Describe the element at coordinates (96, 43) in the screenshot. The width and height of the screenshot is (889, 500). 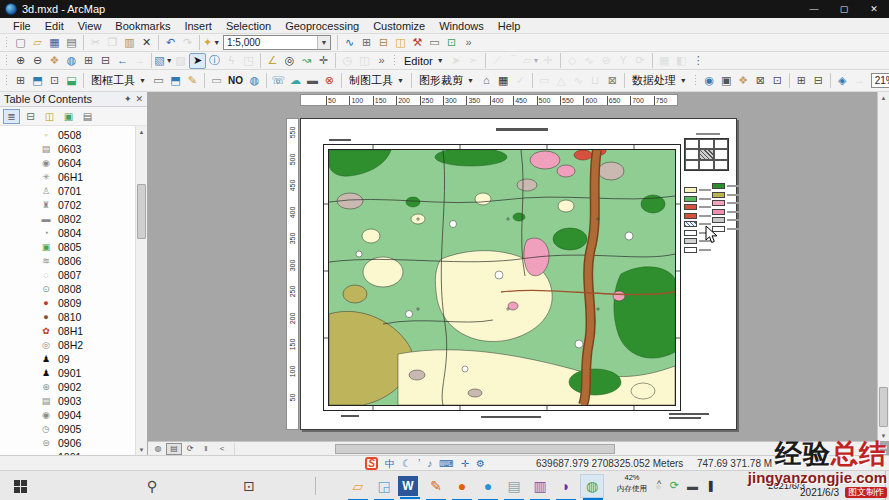
I see `cut-icon: ✂` at that location.